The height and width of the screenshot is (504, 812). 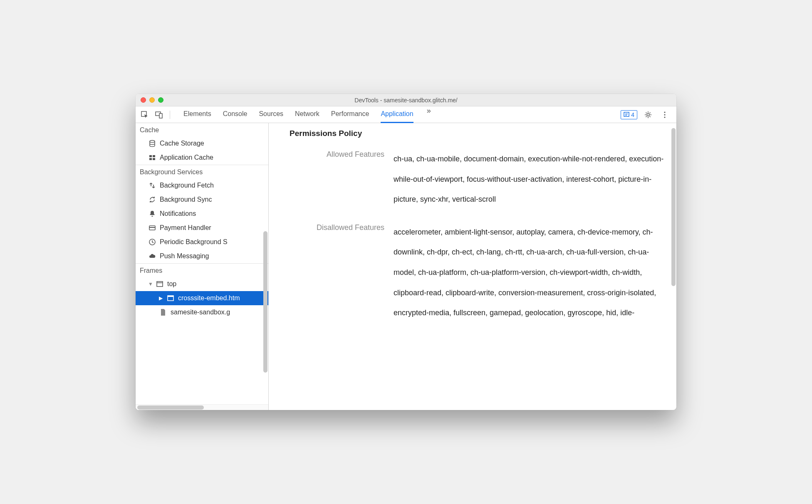 I want to click on tab-performance: Performance, so click(x=350, y=115).